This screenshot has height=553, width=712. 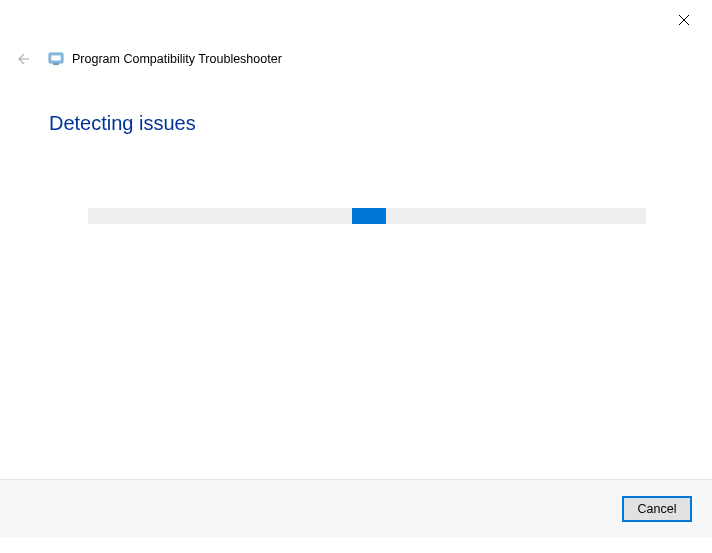 I want to click on close-icon, so click(x=684, y=20).